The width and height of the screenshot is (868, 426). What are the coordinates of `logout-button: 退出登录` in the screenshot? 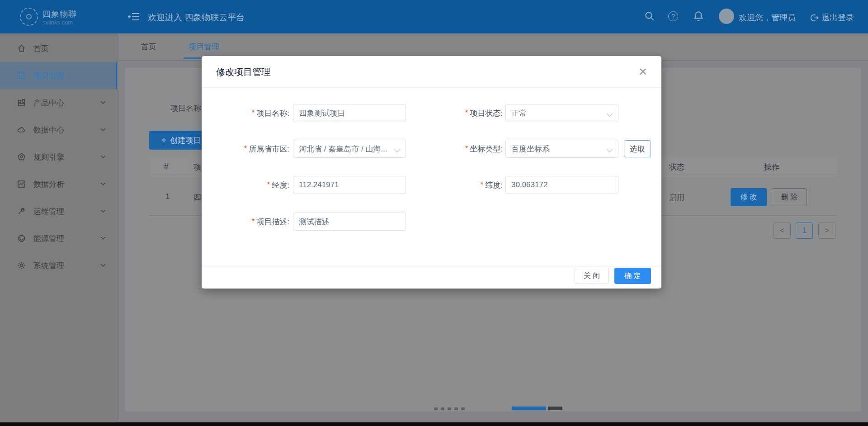 It's located at (832, 18).